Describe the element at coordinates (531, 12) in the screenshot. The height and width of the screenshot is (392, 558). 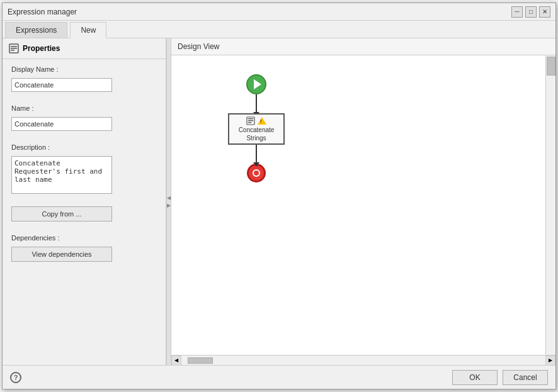
I see `maximize-button: □` at that location.